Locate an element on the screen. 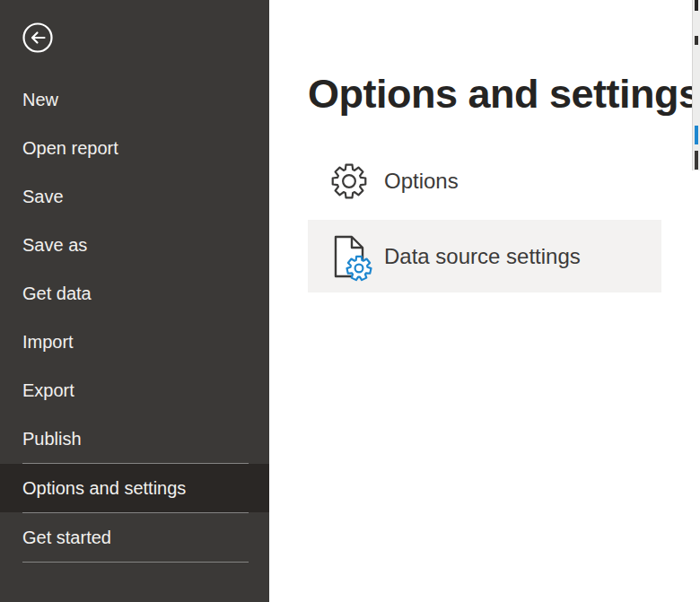  small-gear-icon is located at coordinates (359, 268).